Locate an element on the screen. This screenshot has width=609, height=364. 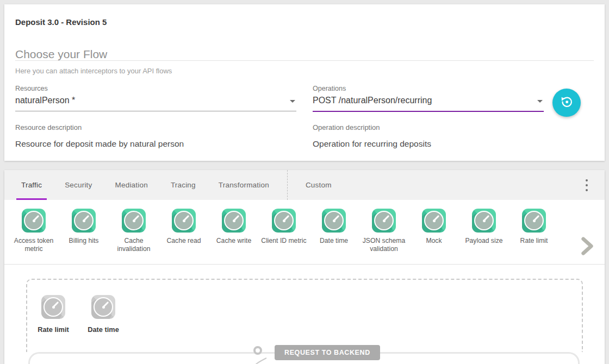
palette-item-rate-limit: Rate limit is located at coordinates (534, 236).